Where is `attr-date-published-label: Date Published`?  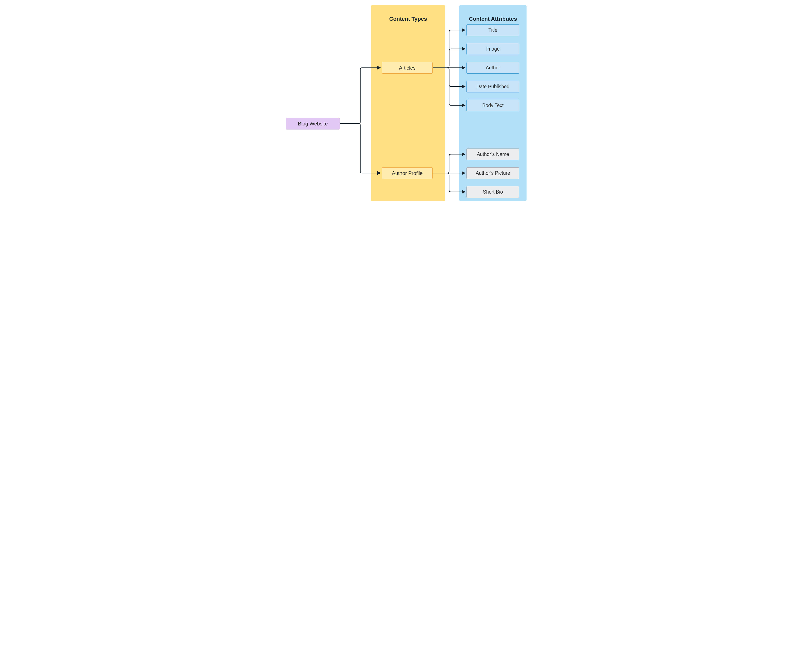
attr-date-published-label: Date Published is located at coordinates (493, 87).